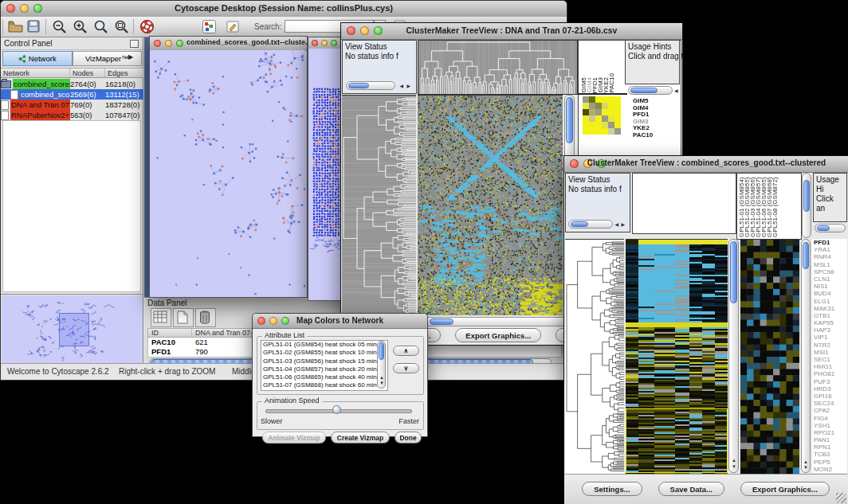  Describe the element at coordinates (324, 353) in the screenshot. I see `attribute-item: GPL51-02 (GSM855) heat shock 10 min` at that location.